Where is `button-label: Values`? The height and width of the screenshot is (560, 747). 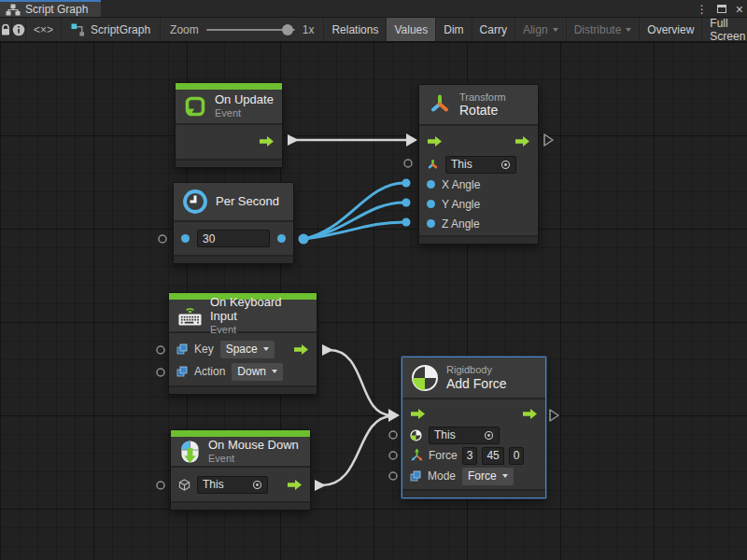 button-label: Values is located at coordinates (411, 30).